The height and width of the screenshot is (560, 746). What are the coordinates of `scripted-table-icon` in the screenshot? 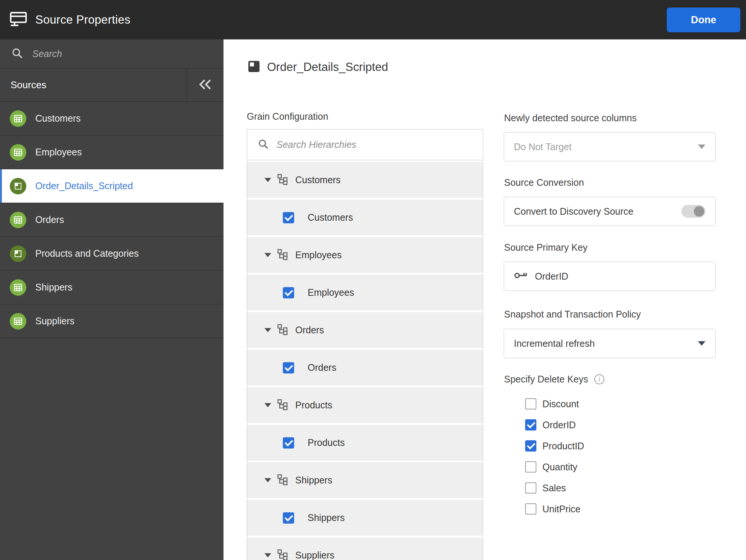 It's located at (254, 67).